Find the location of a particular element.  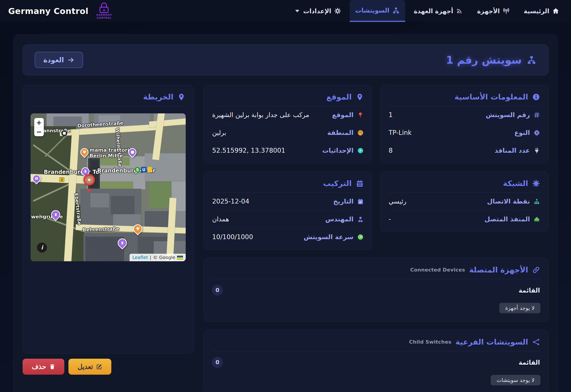

back-button: العودة is located at coordinates (59, 60).